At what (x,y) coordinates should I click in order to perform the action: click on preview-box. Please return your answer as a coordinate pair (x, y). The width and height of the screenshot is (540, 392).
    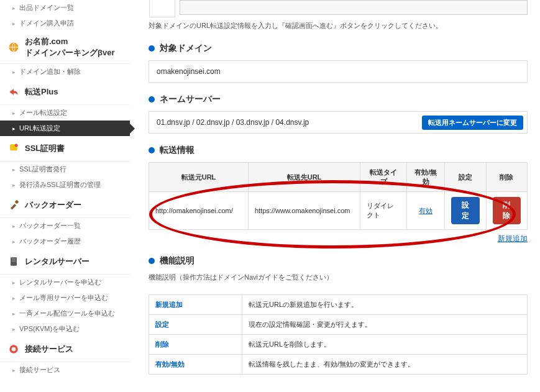
    Looking at the image, I should click on (354, 7).